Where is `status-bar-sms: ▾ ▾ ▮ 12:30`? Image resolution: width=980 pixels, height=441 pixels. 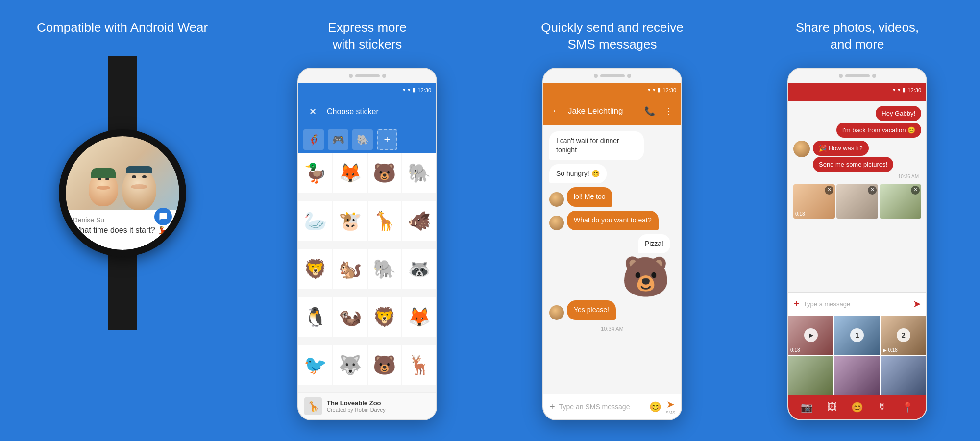 status-bar-sms: ▾ ▾ ▮ 12:30 is located at coordinates (612, 90).